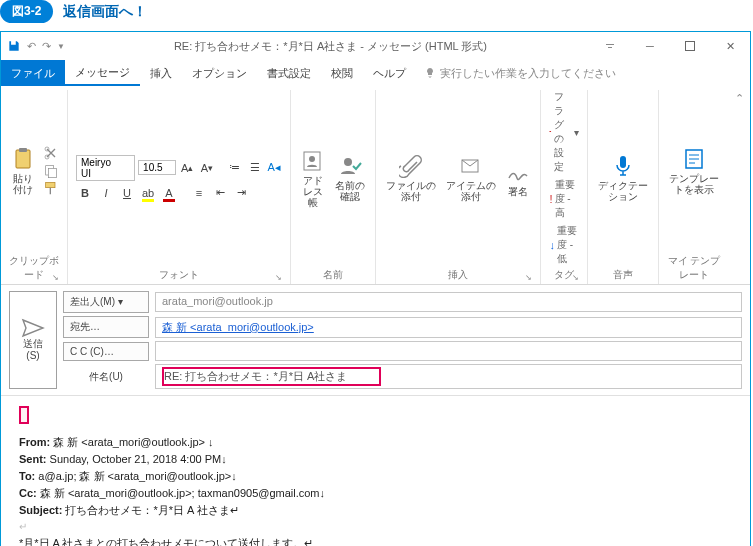  Describe the element at coordinates (518, 178) in the screenshot. I see `signature-button: 署名` at that location.